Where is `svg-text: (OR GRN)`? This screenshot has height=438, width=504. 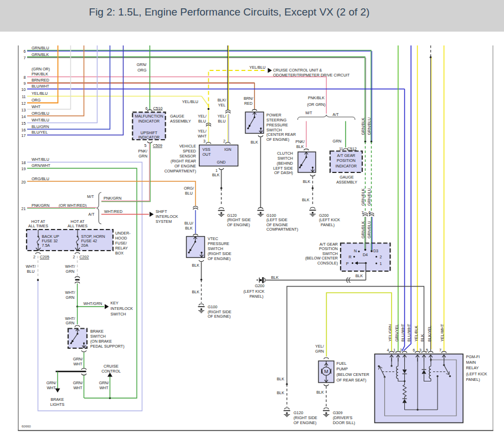 svg-text: (OR GRN) is located at coordinates (316, 105).